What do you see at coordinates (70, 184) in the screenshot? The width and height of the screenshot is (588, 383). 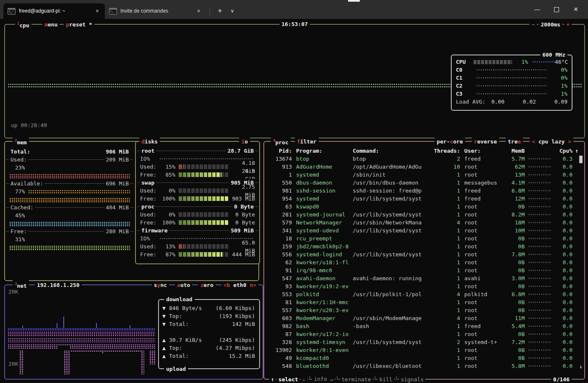 I see `mem-stat-row: Available:696 MiB` at bounding box center [70, 184].